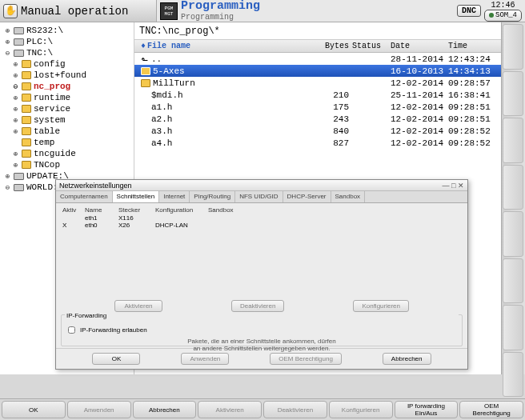 This screenshot has height=420, width=525. What do you see at coordinates (306, 358) in the screenshot?
I see `dialog-footer-button: OEM Berechtigung` at bounding box center [306, 358].